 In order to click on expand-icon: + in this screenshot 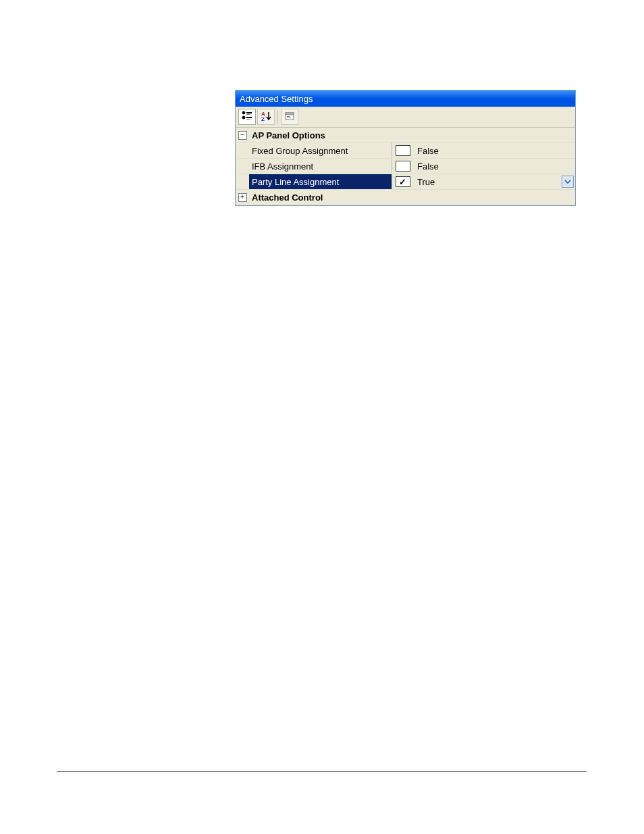, I will do `click(243, 197)`.